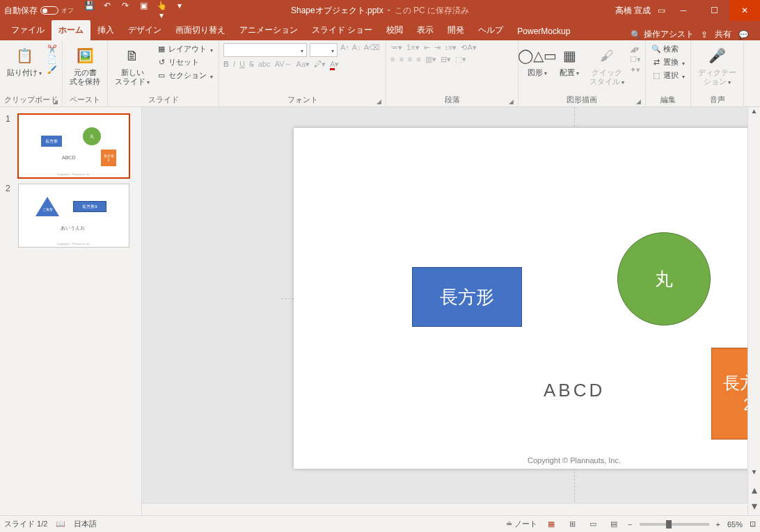  What do you see at coordinates (451, 47) in the screenshot?
I see `line-spacing-icon: ↕≡▾` at bounding box center [451, 47].